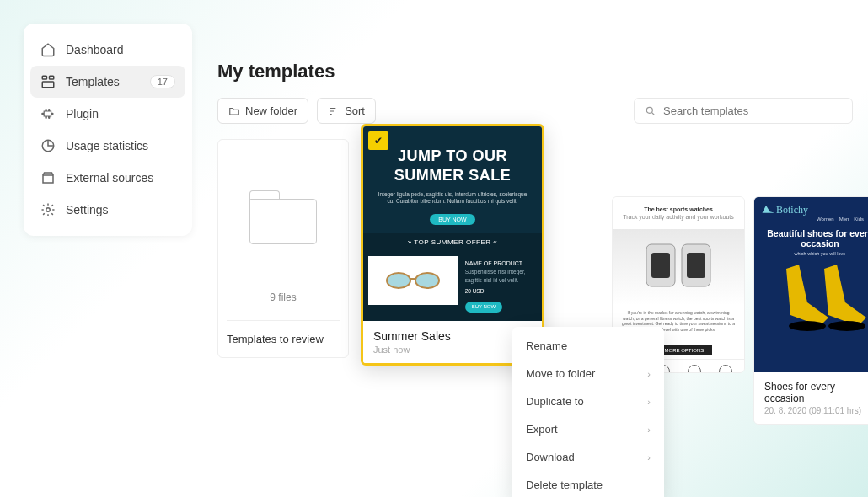 The width and height of the screenshot is (868, 497). What do you see at coordinates (108, 178) in the screenshot?
I see `sidebar-item-external: External sources` at bounding box center [108, 178].